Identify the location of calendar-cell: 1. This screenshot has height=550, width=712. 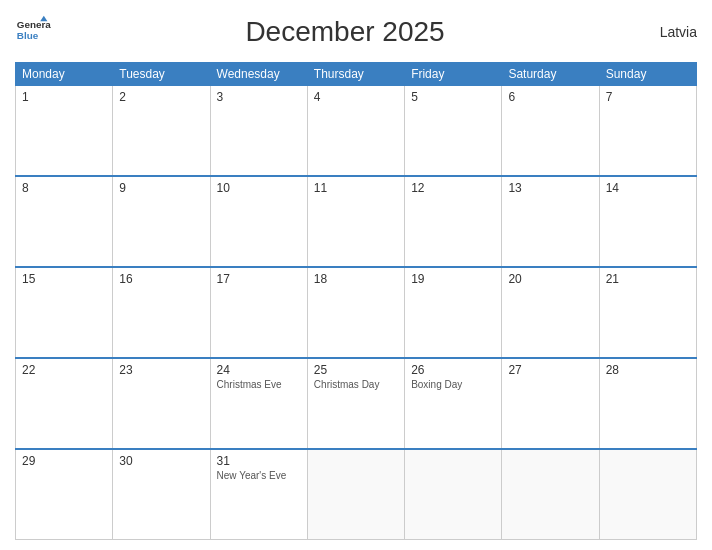
(64, 132).